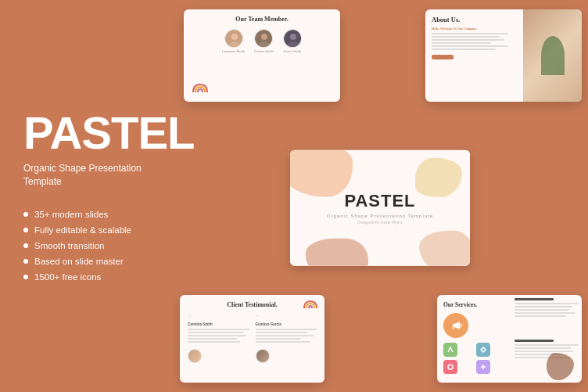  What do you see at coordinates (262, 19) in the screenshot?
I see `team-slide-title: Our Team Member.` at bounding box center [262, 19].